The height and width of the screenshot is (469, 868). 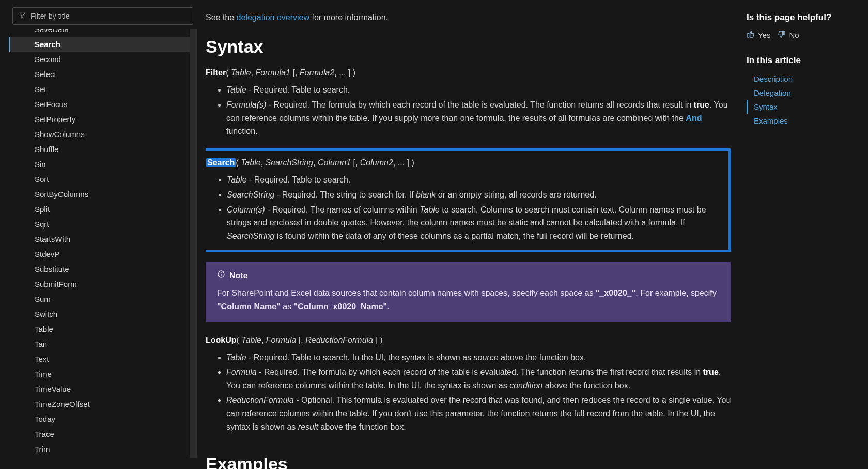 I want to click on arg-table: Table, so click(x=237, y=90).